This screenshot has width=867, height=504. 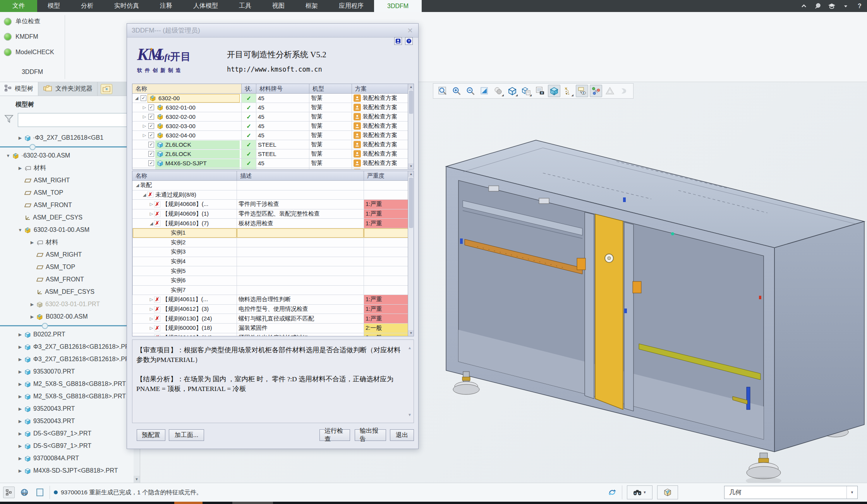 What do you see at coordinates (273, 335) in the screenshot?
I see `rules-row-【规则60120】(14): ▷✗【规则60120】(14)紧固件伸出长度过长或过短2:一般` at bounding box center [273, 335].